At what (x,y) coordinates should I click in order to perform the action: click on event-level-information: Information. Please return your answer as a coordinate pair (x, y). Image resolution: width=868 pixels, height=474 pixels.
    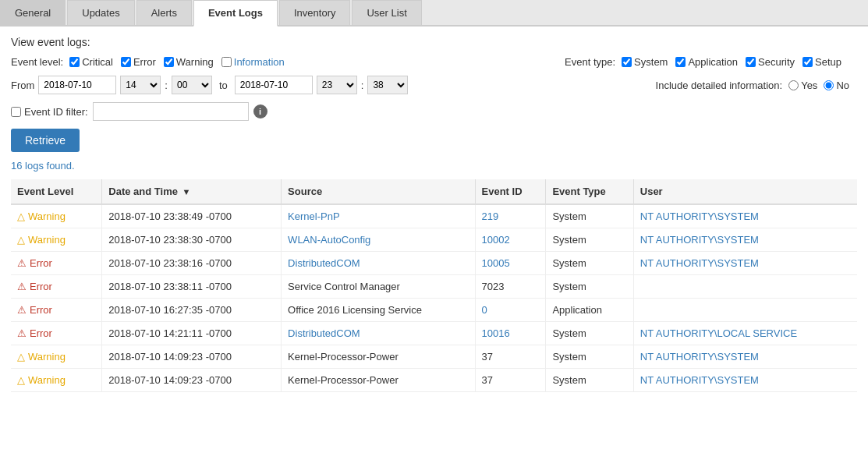
    Looking at the image, I should click on (253, 62).